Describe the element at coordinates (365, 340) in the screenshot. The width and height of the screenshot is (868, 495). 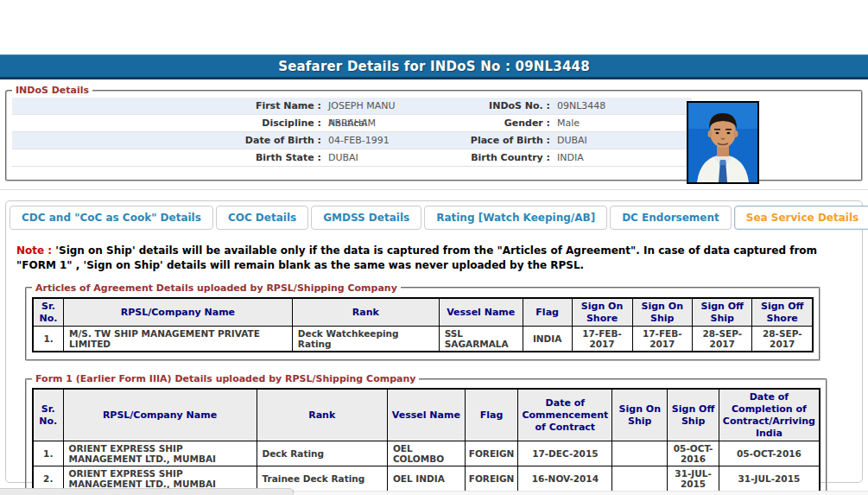
I see `cell-rank: Deck Watchkeeping Rating` at that location.